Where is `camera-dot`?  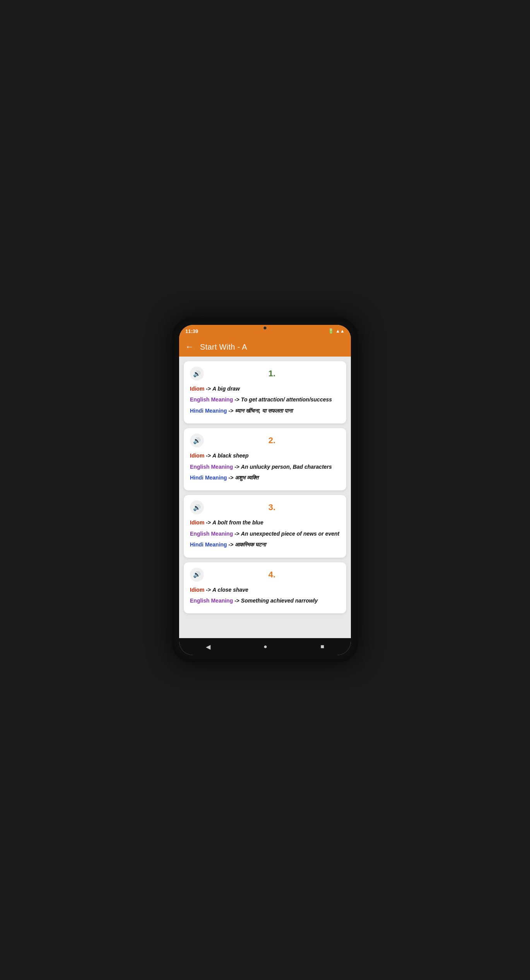
camera-dot is located at coordinates (265, 328).